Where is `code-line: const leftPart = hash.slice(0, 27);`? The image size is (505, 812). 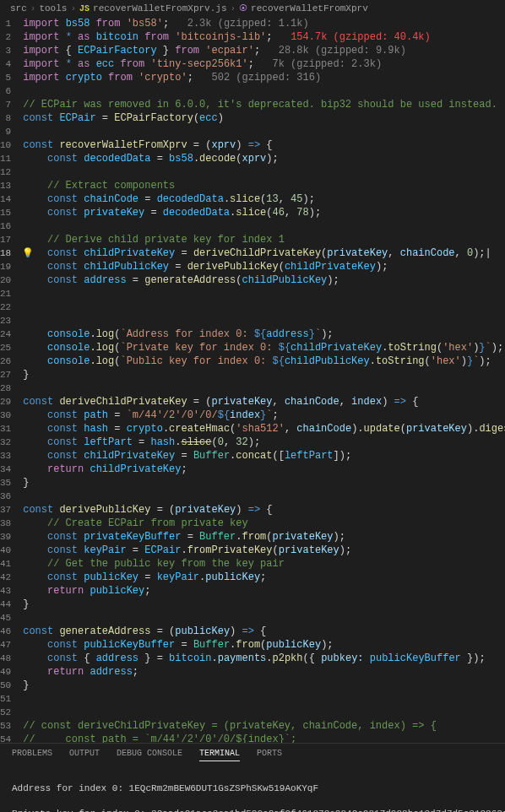 code-line: const leftPart = hash.slice(0, 27); is located at coordinates (263, 442).